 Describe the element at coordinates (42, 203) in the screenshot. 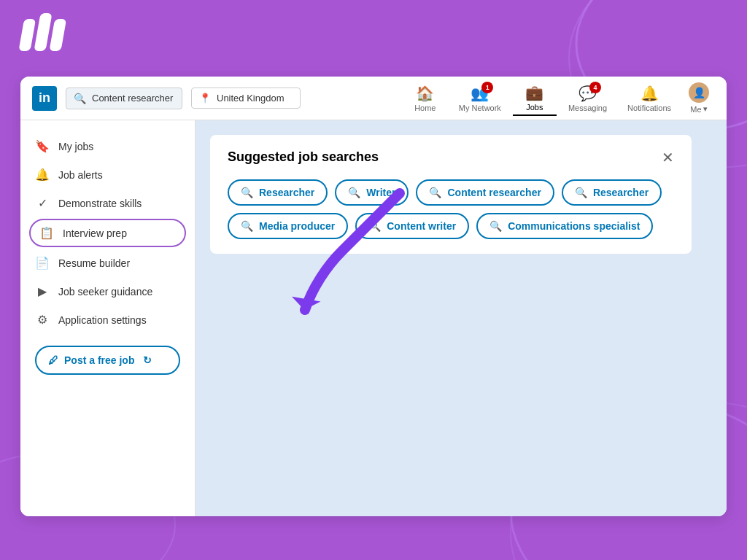

I see `check-icon: ✓` at that location.